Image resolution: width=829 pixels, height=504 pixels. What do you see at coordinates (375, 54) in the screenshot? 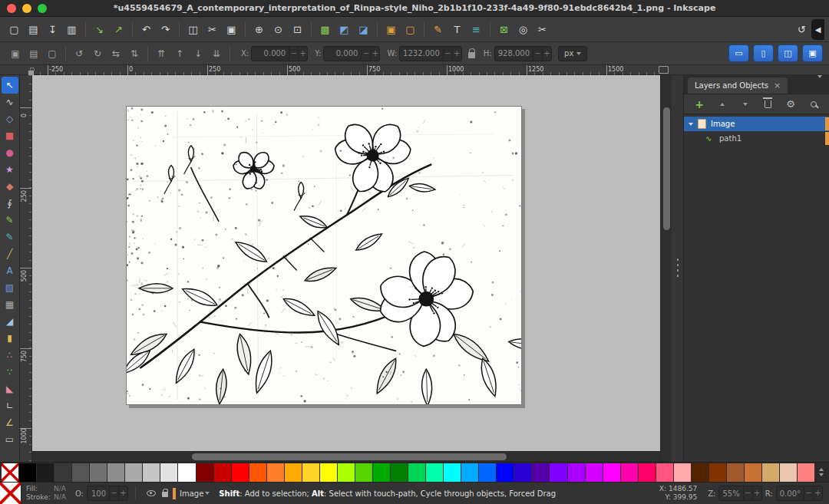
I see `y-increase-button: +` at bounding box center [375, 54].